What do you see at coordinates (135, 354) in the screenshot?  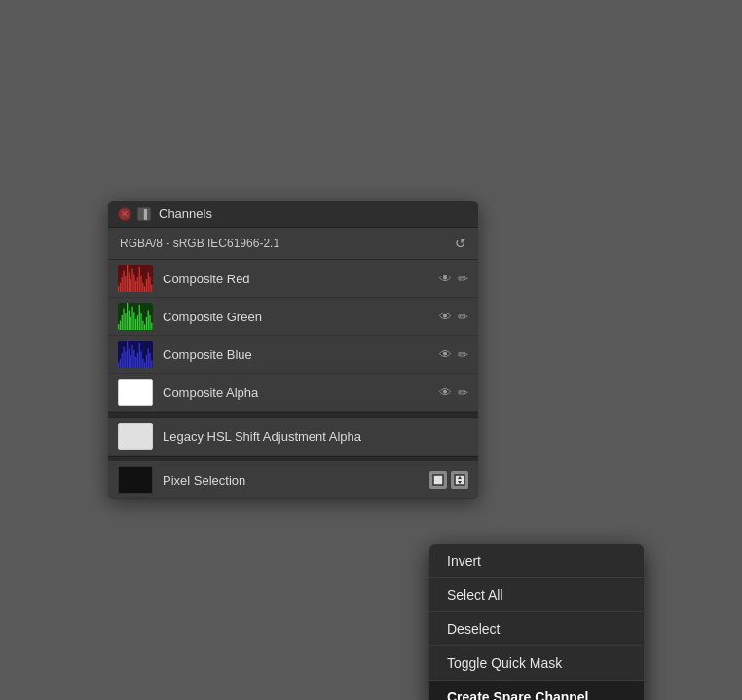 I see `channel-thumb-blue` at bounding box center [135, 354].